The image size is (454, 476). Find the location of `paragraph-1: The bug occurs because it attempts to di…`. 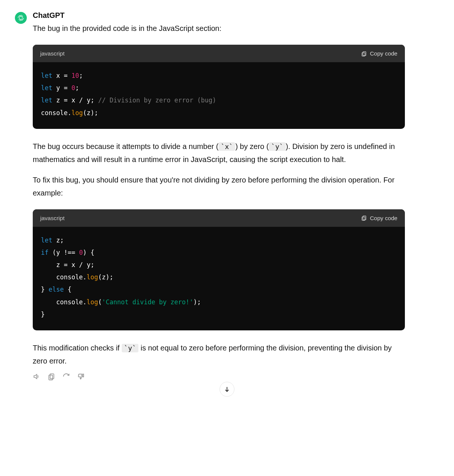

paragraph-1: The bug occurs because it attempts to di… is located at coordinates (219, 153).